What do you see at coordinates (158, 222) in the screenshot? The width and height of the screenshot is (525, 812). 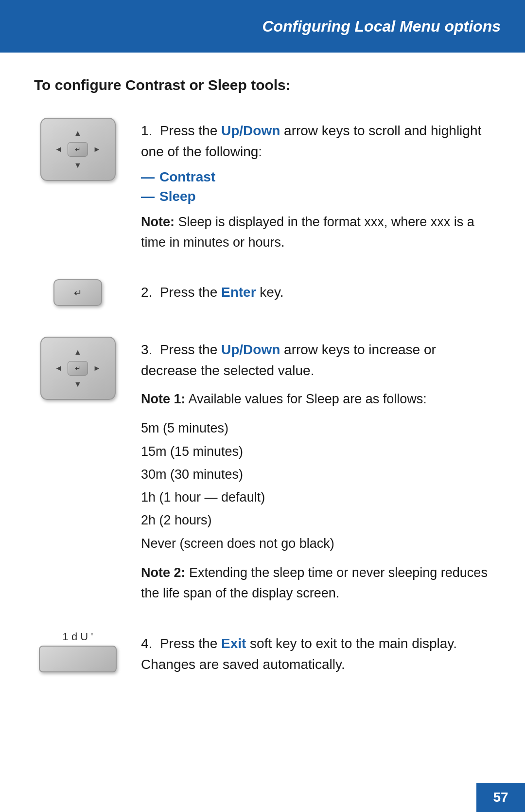 I see `note-1-bold: Note:` at bounding box center [158, 222].